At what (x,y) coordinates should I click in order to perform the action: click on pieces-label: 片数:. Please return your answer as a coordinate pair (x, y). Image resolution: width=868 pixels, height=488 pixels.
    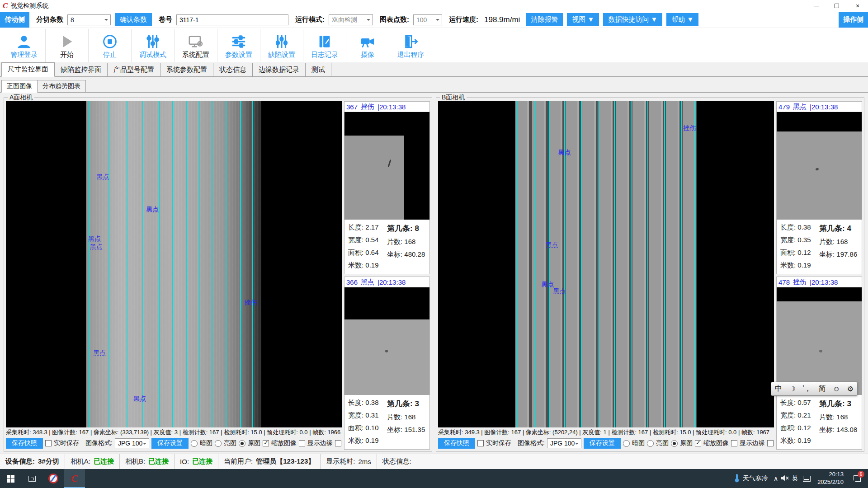
    Looking at the image, I should click on (395, 417).